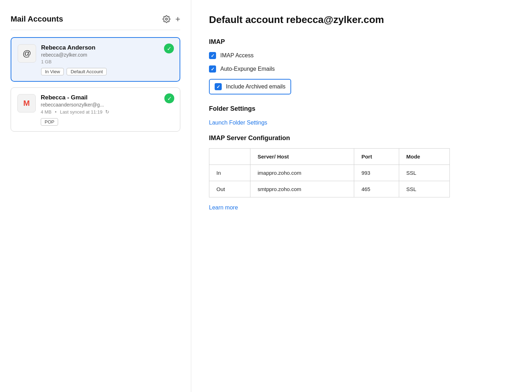 This screenshot has width=532, height=392. What do you see at coordinates (362, 69) in the screenshot?
I see `auto-expunge-row: ✓ Auto-Expunge Emails` at bounding box center [362, 69].